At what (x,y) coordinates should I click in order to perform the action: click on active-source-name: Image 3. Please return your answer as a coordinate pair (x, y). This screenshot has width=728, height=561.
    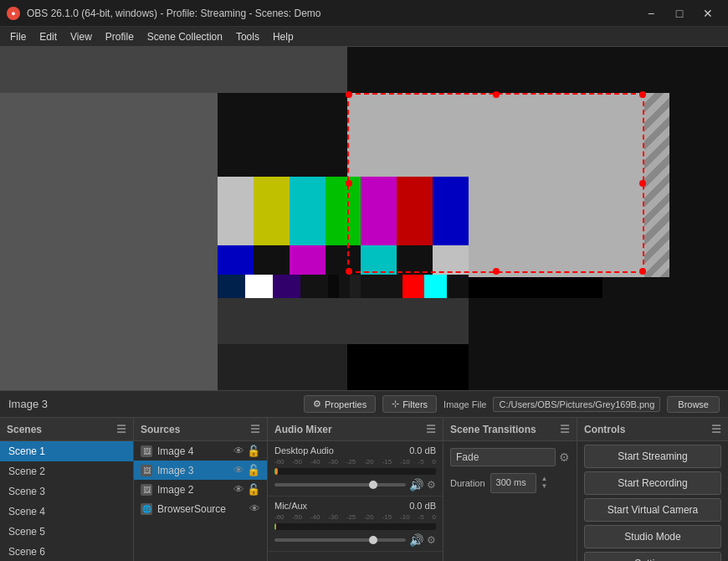
    Looking at the image, I should click on (28, 404).